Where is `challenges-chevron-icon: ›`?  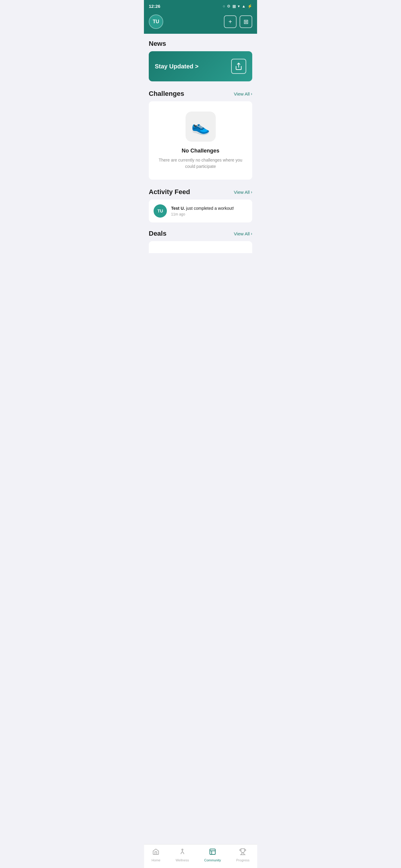 challenges-chevron-icon: › is located at coordinates (252, 94).